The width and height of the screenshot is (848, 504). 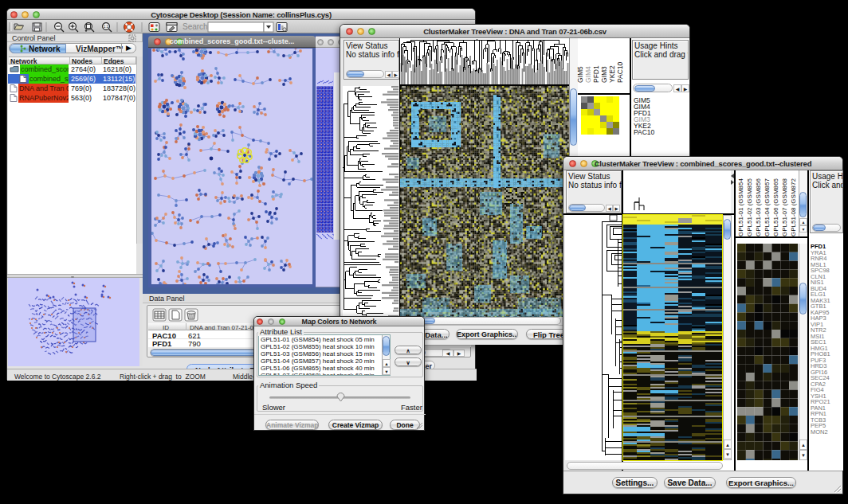 What do you see at coordinates (620, 72) in the screenshot?
I see `svg-text: PAC10` at bounding box center [620, 72].